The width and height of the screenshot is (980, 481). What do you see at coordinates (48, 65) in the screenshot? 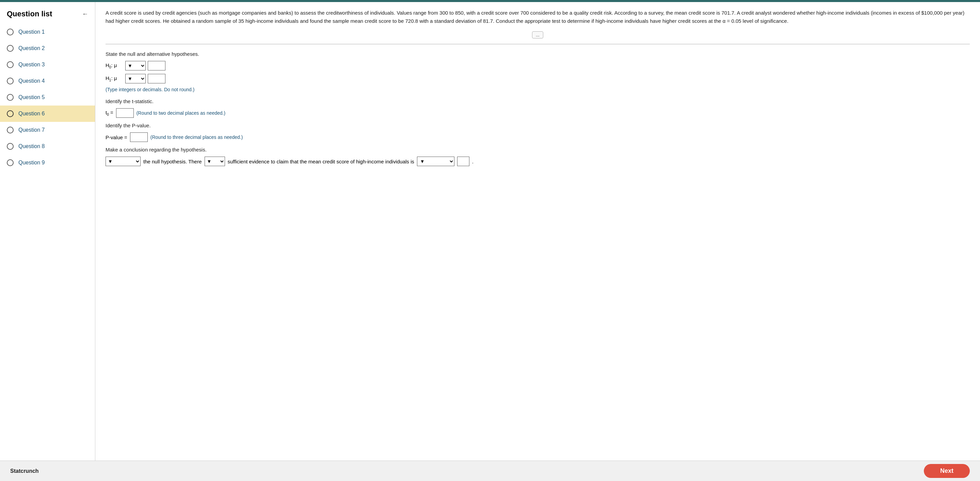
I see `sidebar-item-3: Question 3` at bounding box center [48, 65].